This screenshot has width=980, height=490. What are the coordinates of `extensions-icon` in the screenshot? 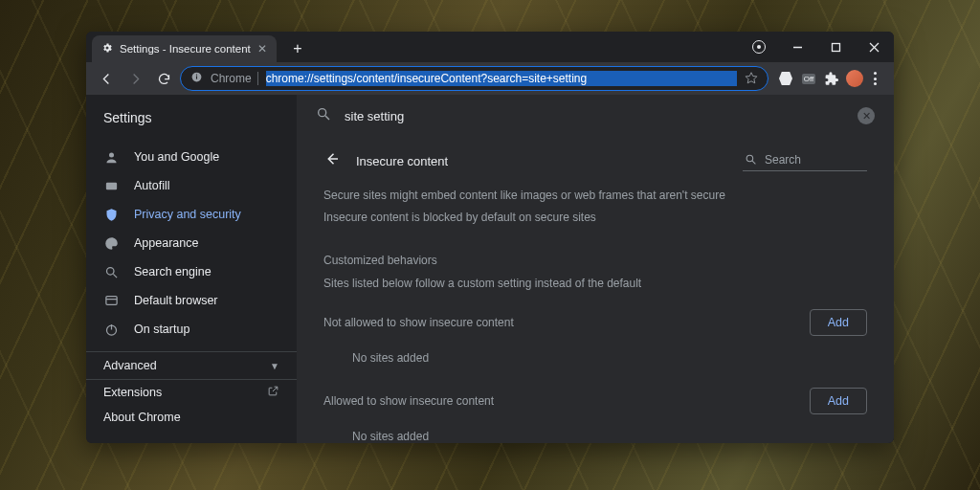 It's located at (832, 78).